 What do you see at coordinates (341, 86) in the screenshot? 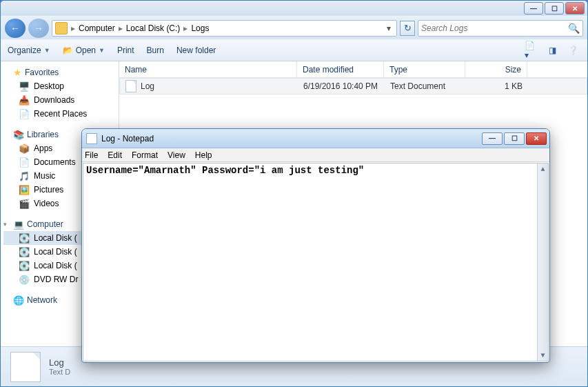
I see `file-date: 6/19/2016 10:40 PM` at bounding box center [341, 86].